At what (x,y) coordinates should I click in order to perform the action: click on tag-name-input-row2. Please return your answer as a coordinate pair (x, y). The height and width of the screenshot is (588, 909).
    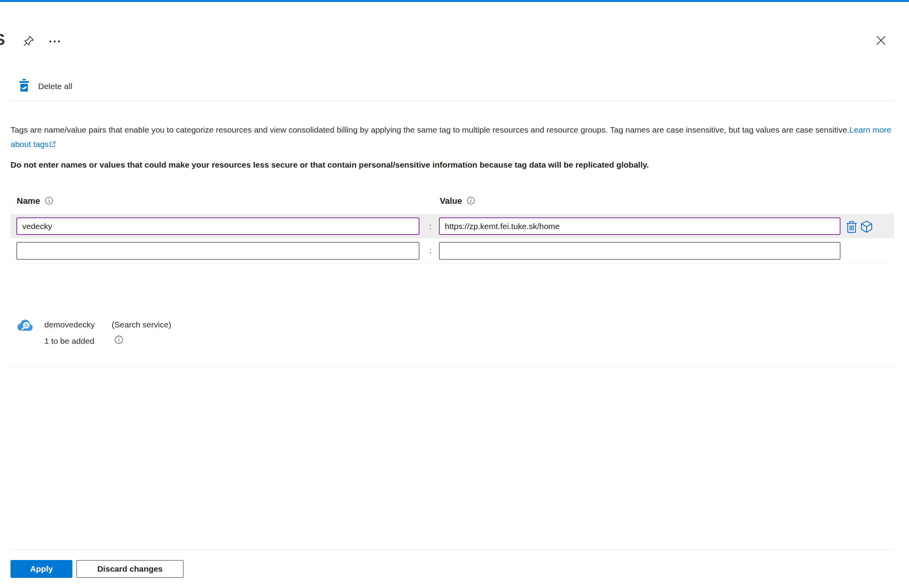
    Looking at the image, I should click on (218, 251).